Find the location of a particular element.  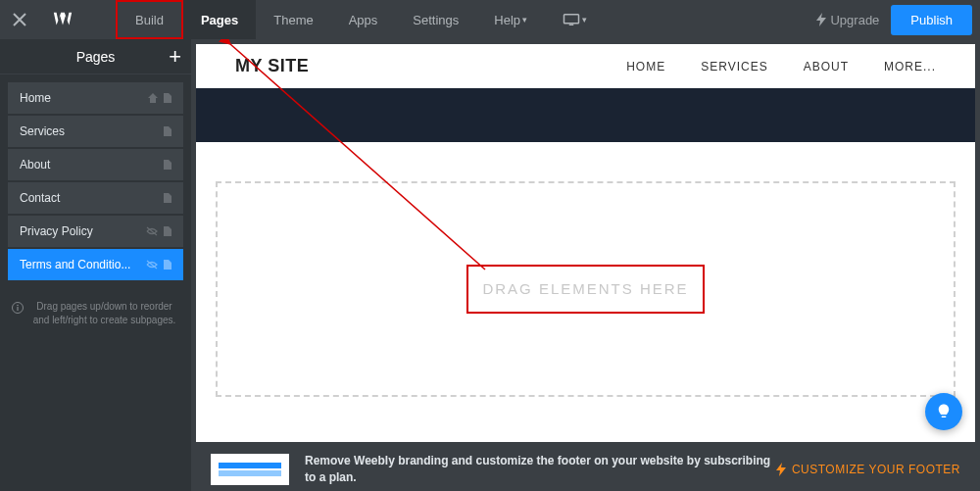

page-item-label: Home is located at coordinates (35, 98).